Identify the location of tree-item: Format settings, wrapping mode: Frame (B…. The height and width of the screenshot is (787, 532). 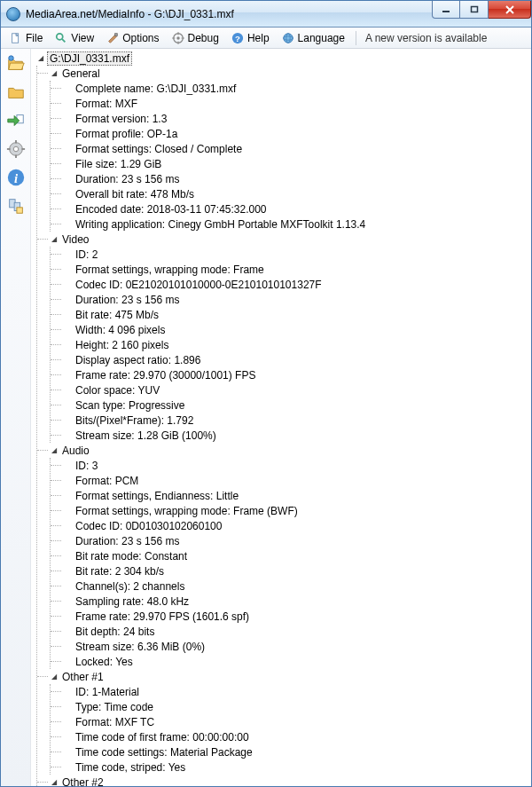
(291, 511).